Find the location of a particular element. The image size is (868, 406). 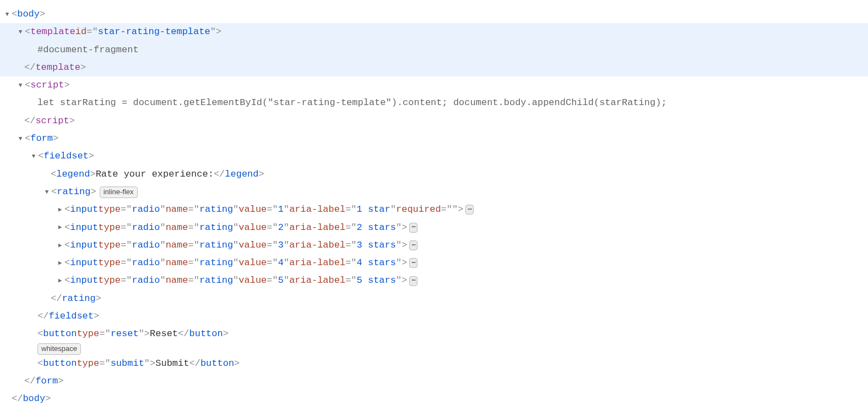

node-button-reset: <button type="reset">Reset</button> is located at coordinates (434, 334).